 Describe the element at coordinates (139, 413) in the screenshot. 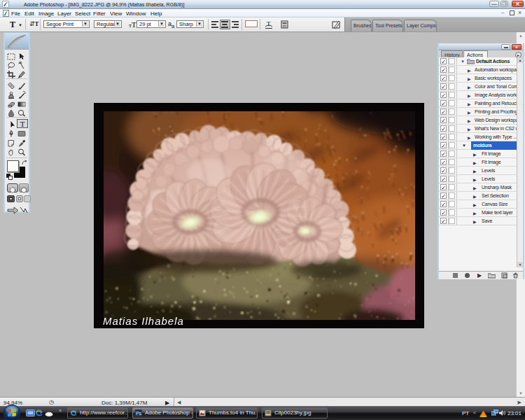

I see `svg-text: Ps` at that location.